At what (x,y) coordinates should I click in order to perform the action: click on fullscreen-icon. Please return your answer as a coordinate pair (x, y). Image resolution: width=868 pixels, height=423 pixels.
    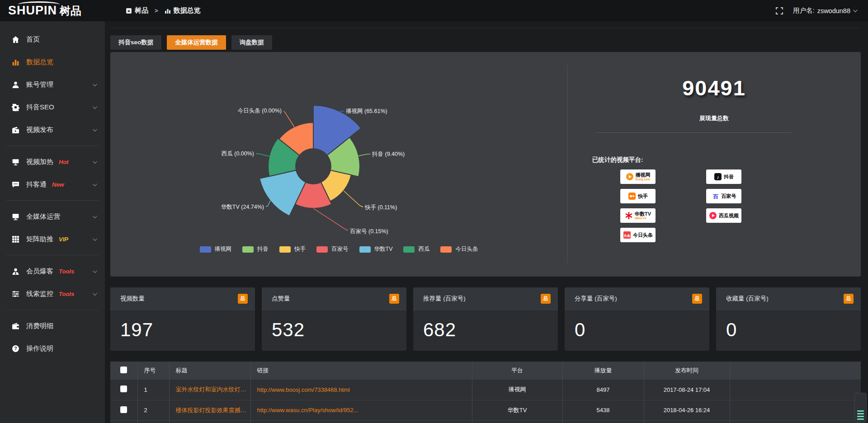
    Looking at the image, I should click on (779, 11).